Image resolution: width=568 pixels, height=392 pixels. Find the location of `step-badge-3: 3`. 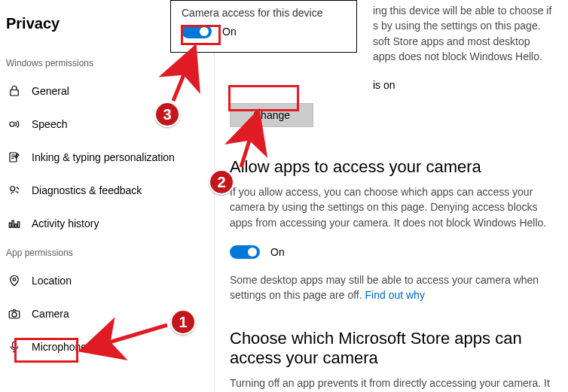

step-badge-3: 3 is located at coordinates (167, 114).